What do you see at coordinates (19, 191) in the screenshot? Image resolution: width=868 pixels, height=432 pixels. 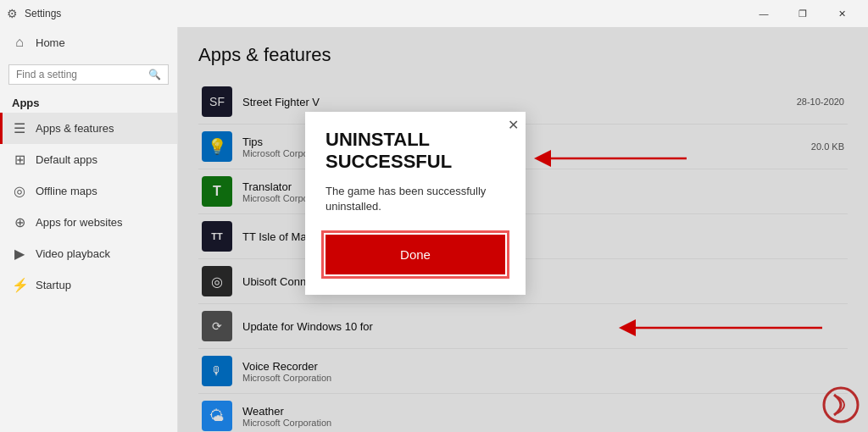 I see `offline-maps-icon: ◎` at bounding box center [19, 191].